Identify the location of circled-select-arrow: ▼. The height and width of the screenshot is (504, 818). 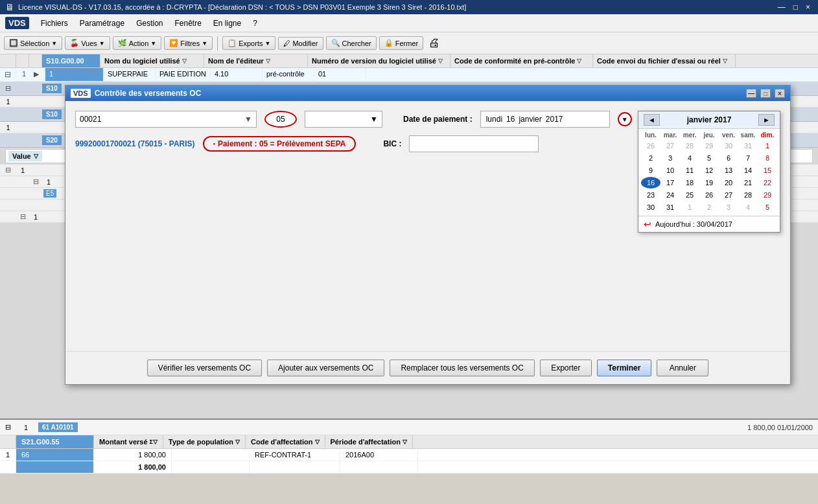
(374, 119).